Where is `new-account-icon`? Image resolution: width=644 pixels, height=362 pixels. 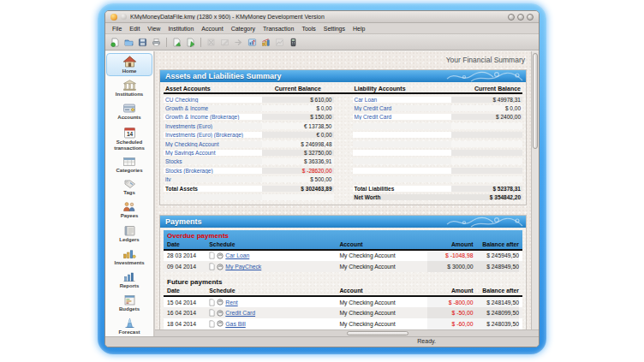
new-account-icon is located at coordinates (176, 43).